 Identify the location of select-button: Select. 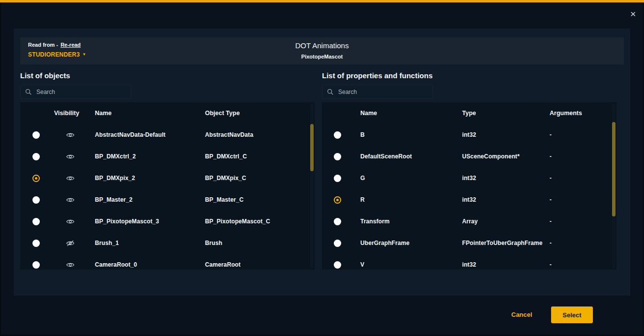
(572, 315).